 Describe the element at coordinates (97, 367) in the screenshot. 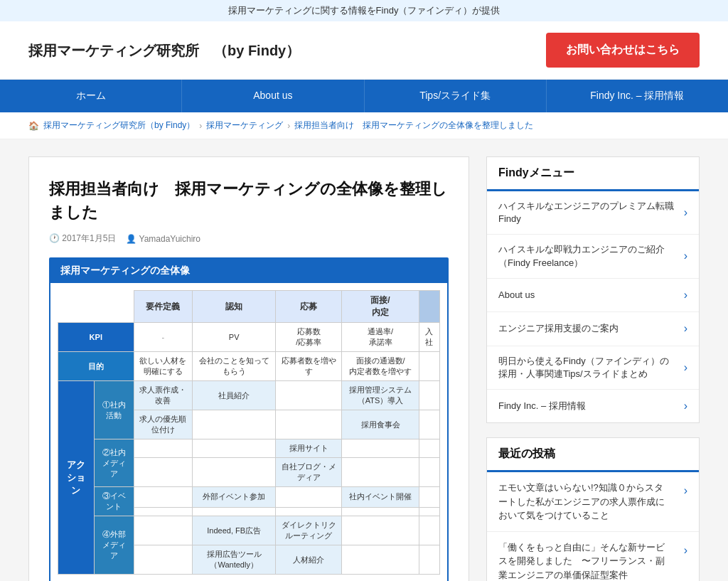

I see `purpose-label: 目的` at that location.